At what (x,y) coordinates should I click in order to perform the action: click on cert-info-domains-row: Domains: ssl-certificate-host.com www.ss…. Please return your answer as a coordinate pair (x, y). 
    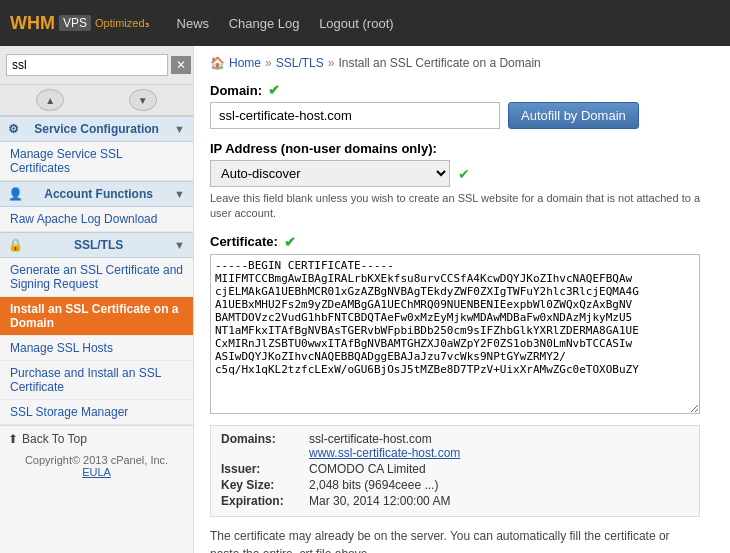
    Looking at the image, I should click on (455, 446).